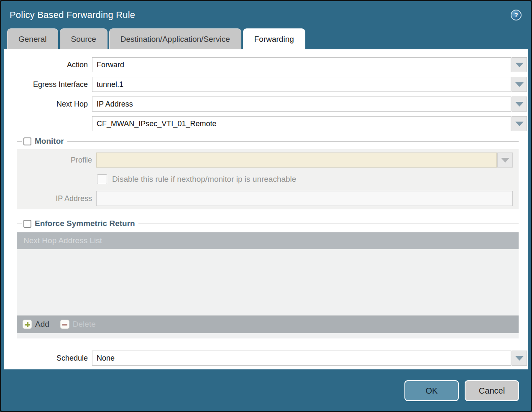  What do you see at coordinates (304, 198) in the screenshot?
I see `monitor-ip-address-field` at bounding box center [304, 198].